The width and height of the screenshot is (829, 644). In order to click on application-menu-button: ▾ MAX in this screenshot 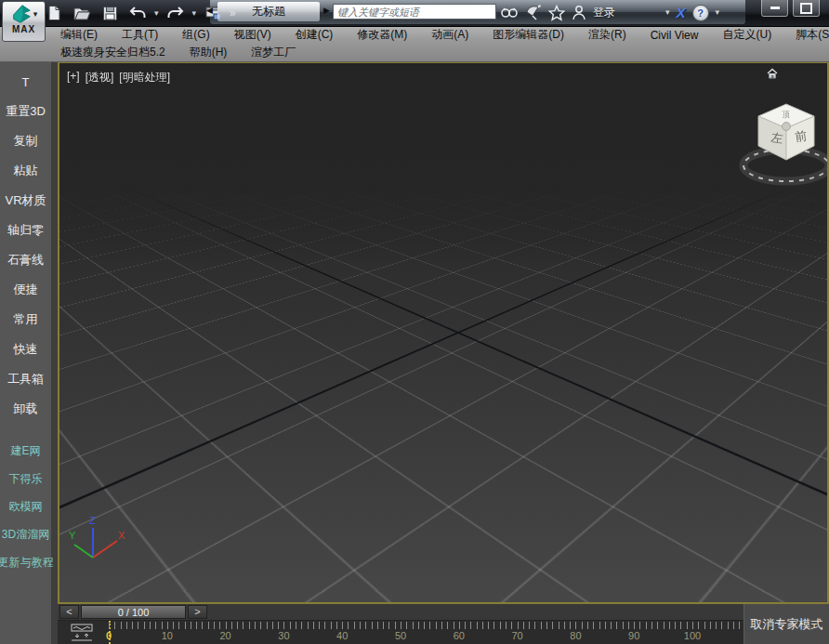, I will do `click(24, 21)`.